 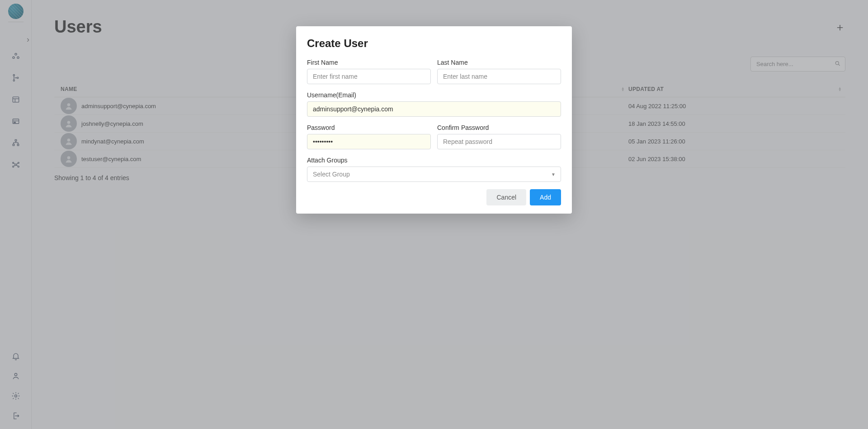 What do you see at coordinates (434, 160) in the screenshot?
I see `attach-groups-label: Attach Groups` at bounding box center [434, 160].